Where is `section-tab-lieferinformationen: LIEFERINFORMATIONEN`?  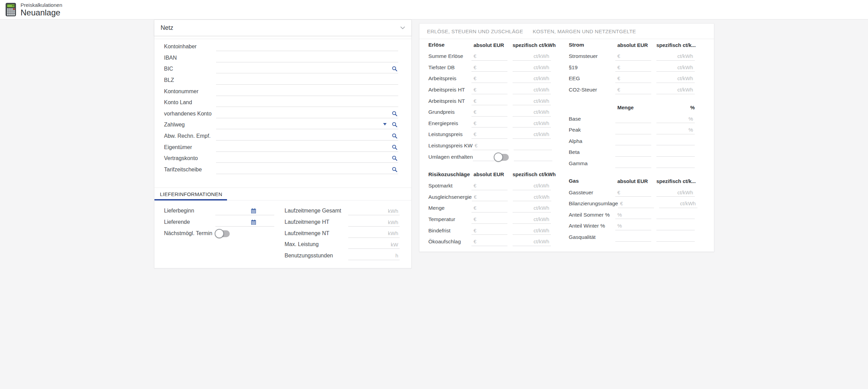
section-tab-lieferinformationen: LIEFERINFORMATIONEN is located at coordinates (191, 194).